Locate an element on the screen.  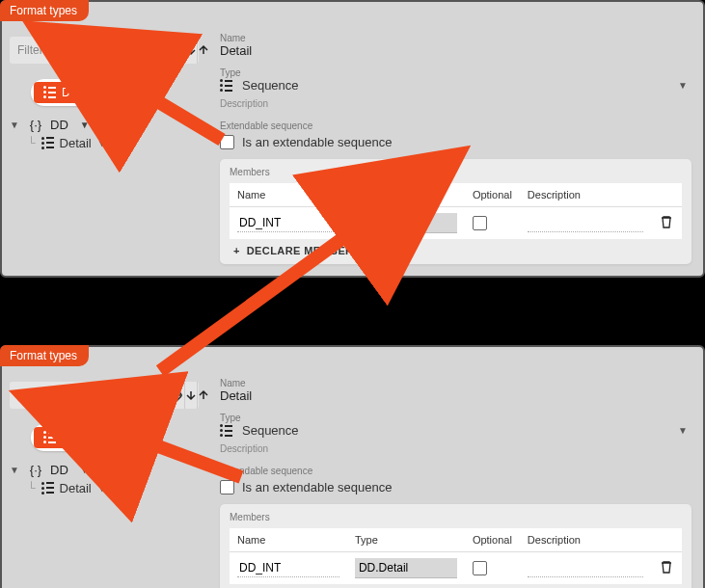
gap is located at coordinates (353, 311).